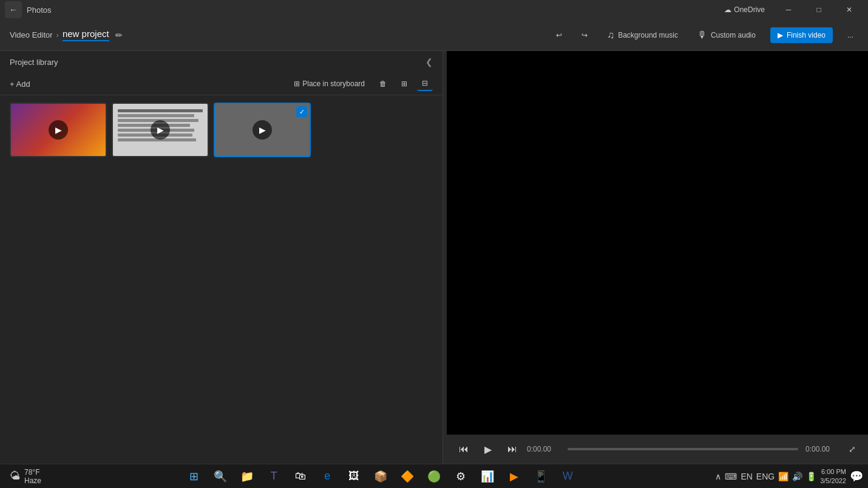 The height and width of the screenshot is (488, 868). Describe the element at coordinates (194, 476) in the screenshot. I see `start-button: ⊞` at that location.